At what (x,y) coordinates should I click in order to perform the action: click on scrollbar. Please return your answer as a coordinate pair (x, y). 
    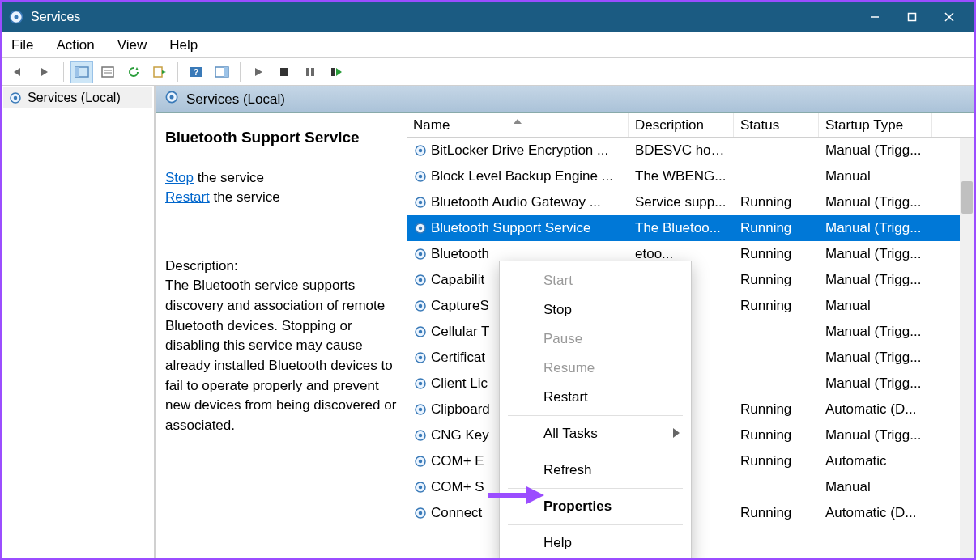
    Looking at the image, I should click on (967, 348).